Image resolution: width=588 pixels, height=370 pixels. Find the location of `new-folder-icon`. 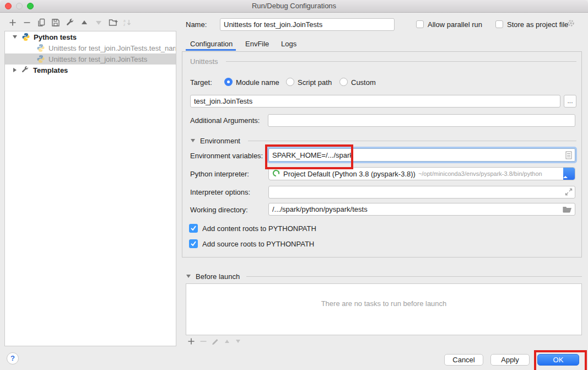

new-folder-icon is located at coordinates (113, 23).